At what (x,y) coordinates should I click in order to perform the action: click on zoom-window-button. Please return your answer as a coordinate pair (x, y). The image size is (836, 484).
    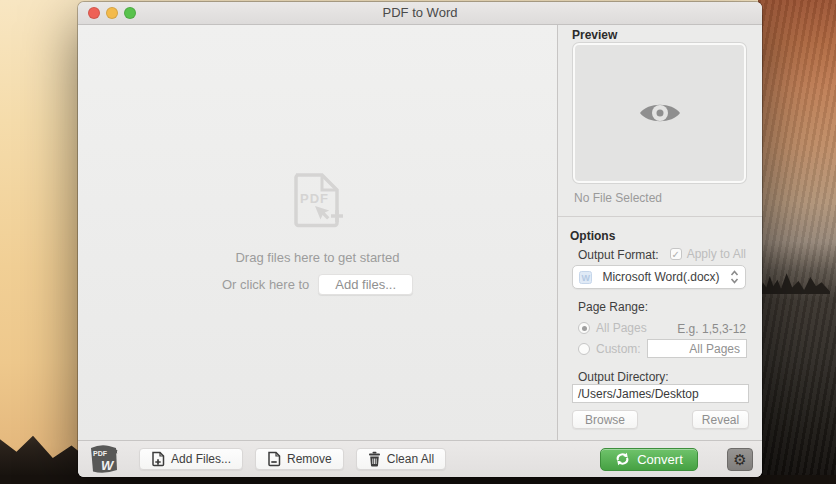
    Looking at the image, I should click on (130, 13).